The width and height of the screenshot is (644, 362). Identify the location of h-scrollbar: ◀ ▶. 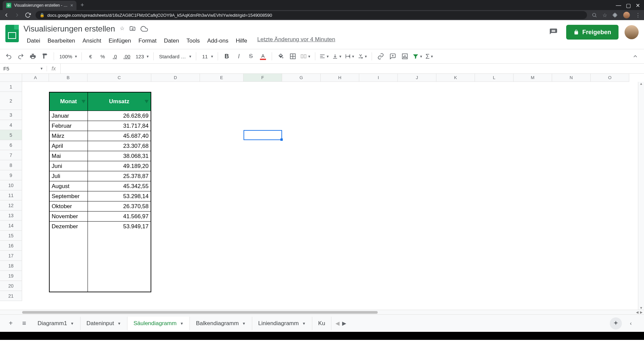
(322, 312).